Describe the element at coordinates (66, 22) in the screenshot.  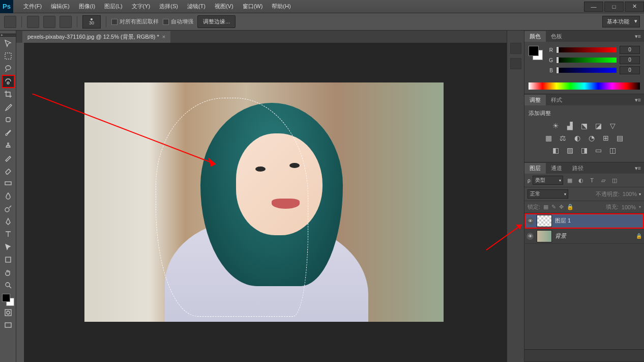
I see `selection-subtract-icon` at that location.